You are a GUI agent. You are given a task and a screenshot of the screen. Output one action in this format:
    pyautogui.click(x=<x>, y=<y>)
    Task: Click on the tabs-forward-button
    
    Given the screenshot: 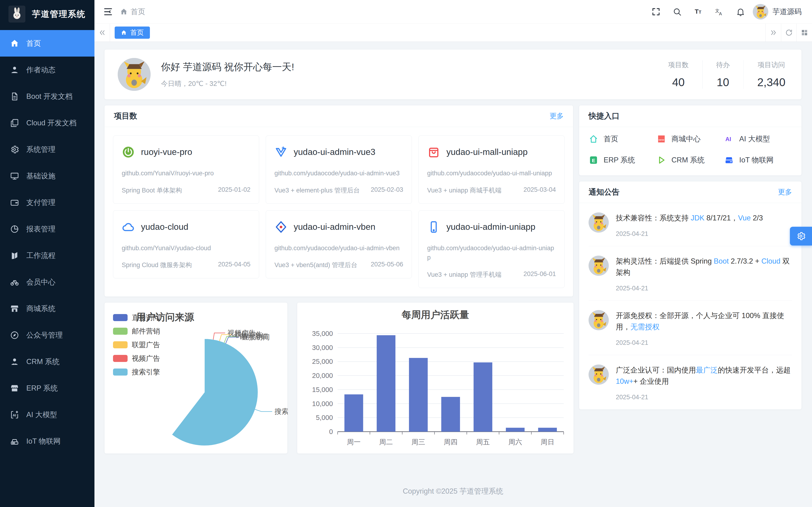 What is the action you would take?
    pyautogui.click(x=773, y=33)
    